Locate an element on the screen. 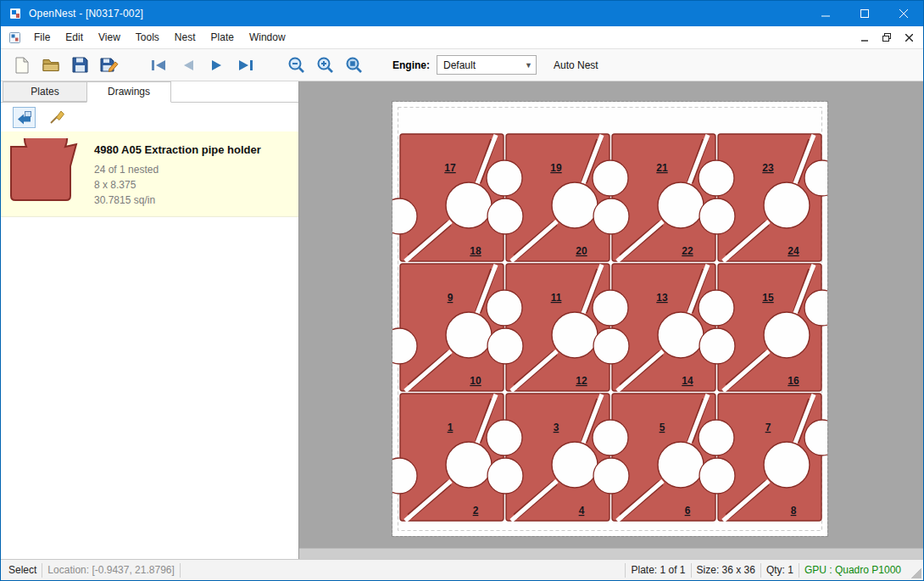 The width and height of the screenshot is (924, 581). title-bar: OpenNest - [N0317-002] is located at coordinates (462, 14).